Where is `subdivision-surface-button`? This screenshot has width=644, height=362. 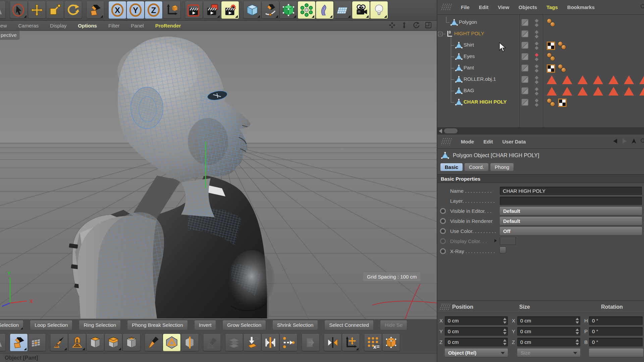 subdivision-surface-button is located at coordinates (288, 10).